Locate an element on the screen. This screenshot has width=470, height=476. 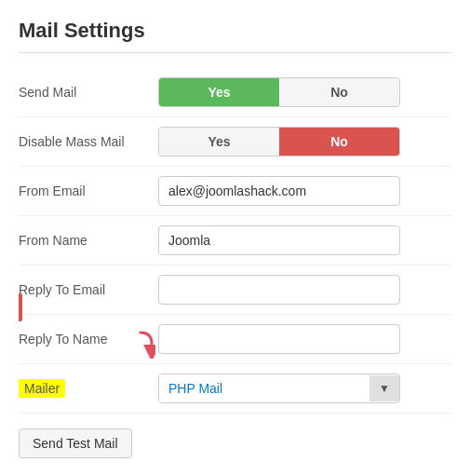
from-name-input is located at coordinates (279, 240).